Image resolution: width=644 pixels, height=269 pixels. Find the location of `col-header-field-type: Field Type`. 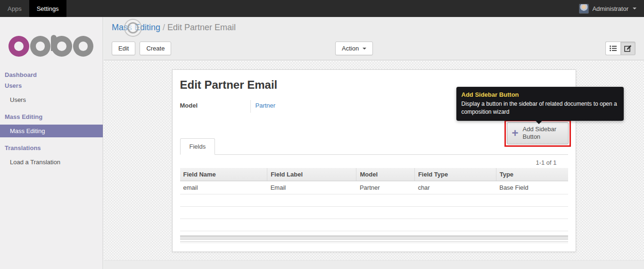

col-header-field-type: Field Type is located at coordinates (455, 175).